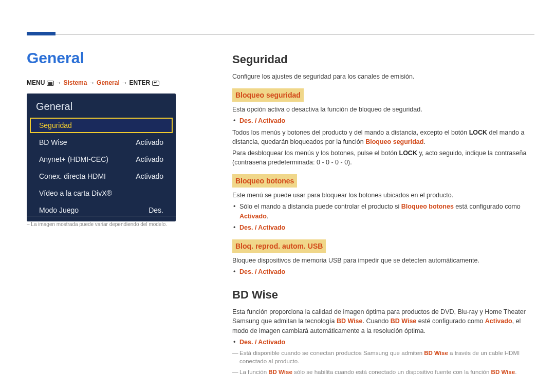 The height and width of the screenshot is (392, 555). I want to click on bloq-usb-p1: Bloquee dispositivos de memoria USB para…, so click(383, 260).